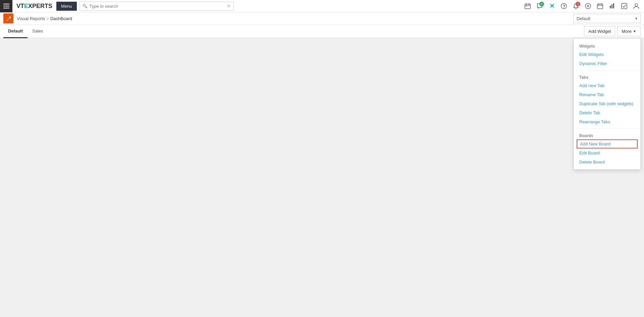 Image resolution: width=644 pixels, height=317 pixels. Describe the element at coordinates (607, 77) in the screenshot. I see `tabs-section-header: Tabs` at that location.